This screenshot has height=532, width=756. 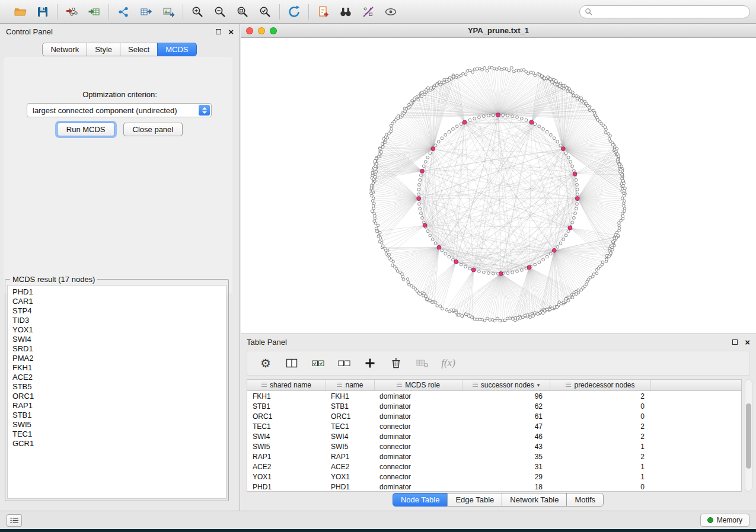 What do you see at coordinates (370, 363) in the screenshot?
I see `plus-icon` at bounding box center [370, 363].